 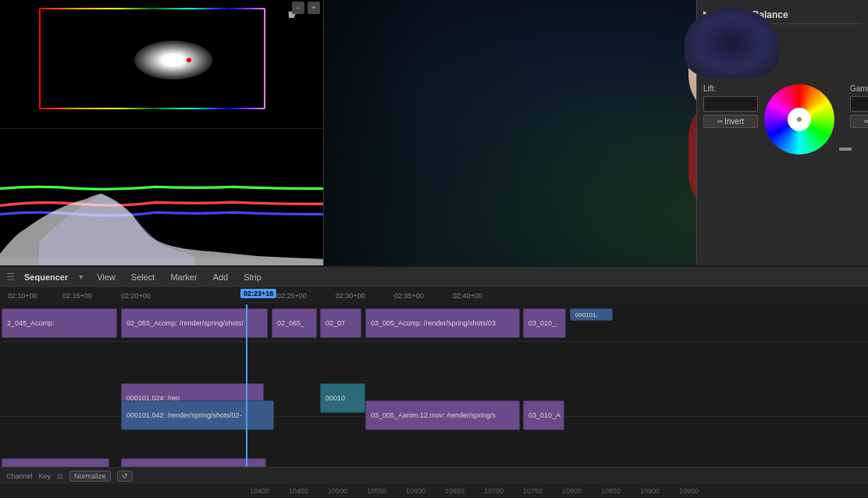 I want to click on wheel-center-dot, so click(x=799, y=119).